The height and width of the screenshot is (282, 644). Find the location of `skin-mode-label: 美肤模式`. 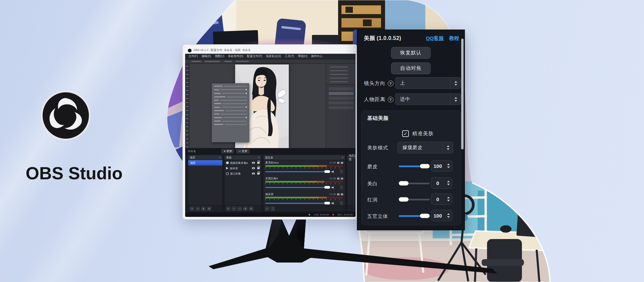

skin-mode-label: 美肤模式 is located at coordinates (378, 148).